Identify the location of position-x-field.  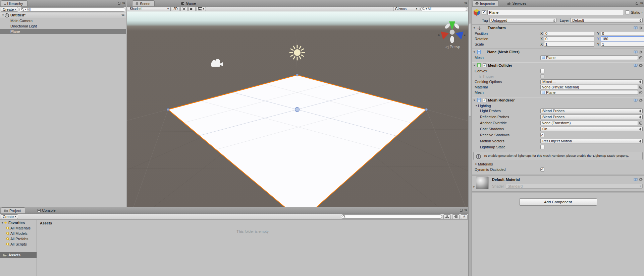
(569, 33).